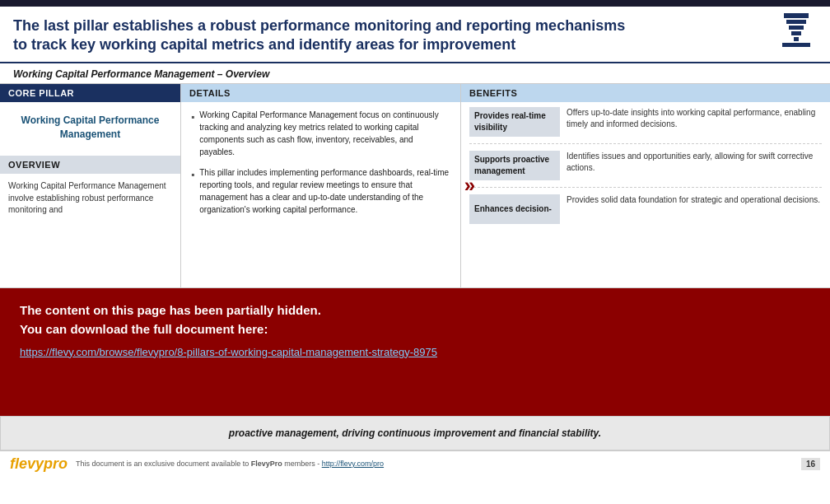 The image size is (830, 504). Describe the element at coordinates (91, 128) in the screenshot. I see `core-pillar-label: Working Capital Performance Management` at that location.